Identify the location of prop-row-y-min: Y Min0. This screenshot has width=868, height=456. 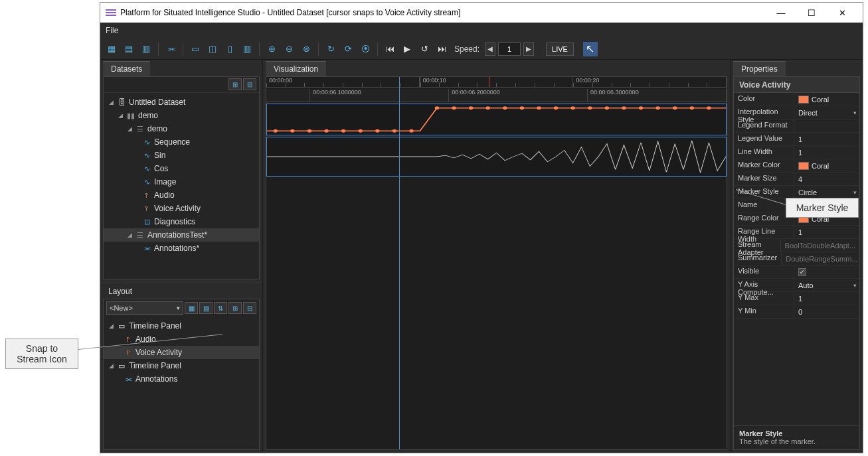
(797, 312).